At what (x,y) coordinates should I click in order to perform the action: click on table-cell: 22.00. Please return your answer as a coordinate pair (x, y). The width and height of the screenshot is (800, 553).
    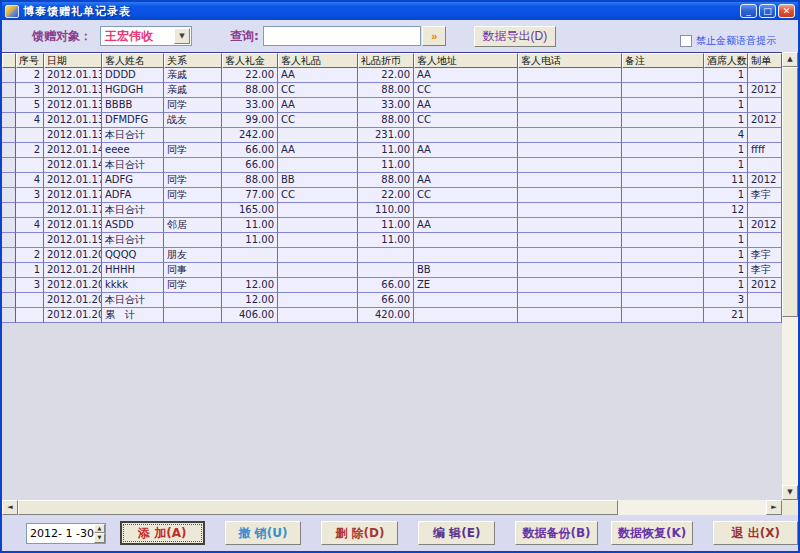
    Looking at the image, I should click on (386, 76).